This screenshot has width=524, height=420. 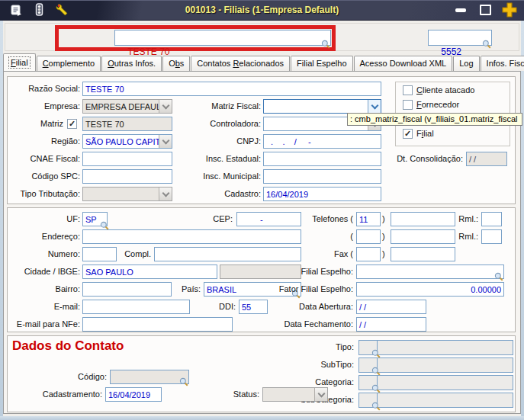 What do you see at coordinates (136, 306) in the screenshot?
I see `email-input` at bounding box center [136, 306].